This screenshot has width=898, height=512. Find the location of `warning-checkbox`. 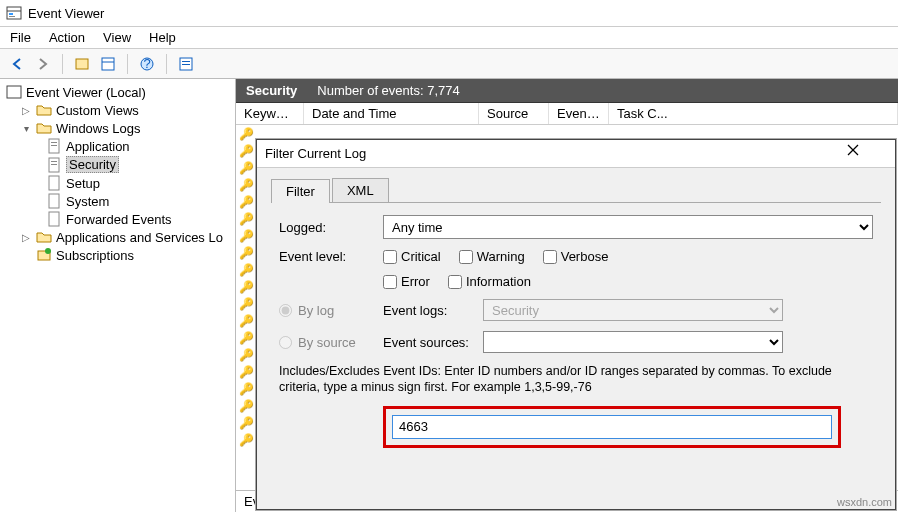

warning-checkbox is located at coordinates (466, 257).